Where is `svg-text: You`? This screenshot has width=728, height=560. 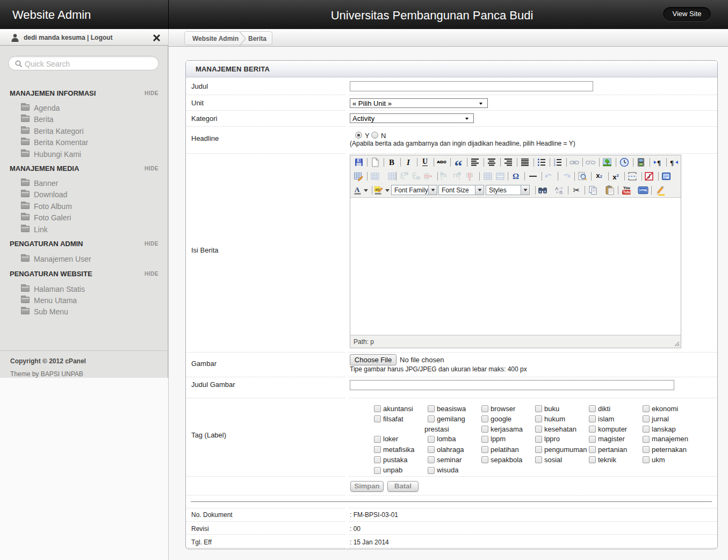 svg-text: You is located at coordinates (626, 188).